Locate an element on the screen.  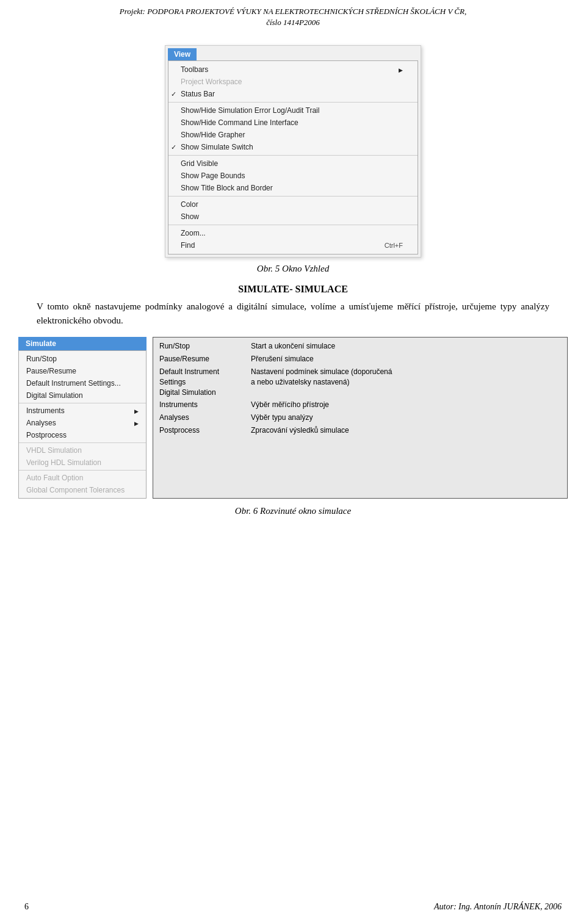
menu-item-find: Find Ctrl+F is located at coordinates (293, 245).